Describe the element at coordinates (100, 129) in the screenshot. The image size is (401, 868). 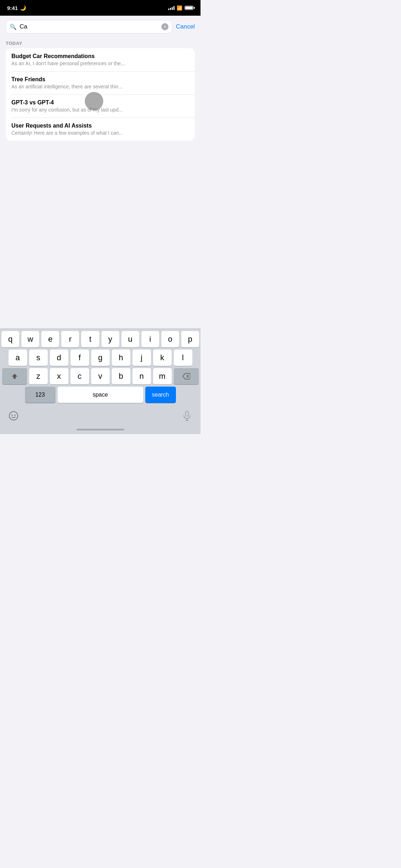
I see `result-item-3: User Requests and AI Assists Certainly! …` at that location.